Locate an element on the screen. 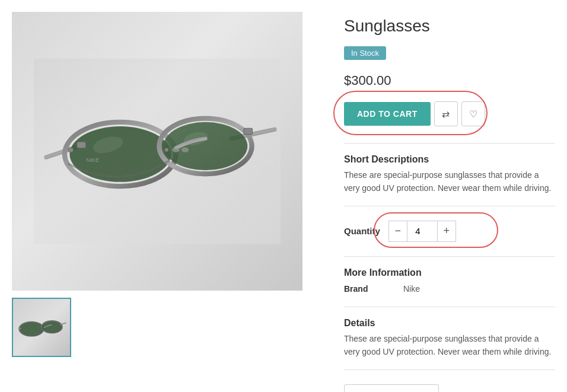 The width and height of the screenshot is (567, 392). short-description-section: Short Descriptions These are special-pur… is located at coordinates (450, 174).